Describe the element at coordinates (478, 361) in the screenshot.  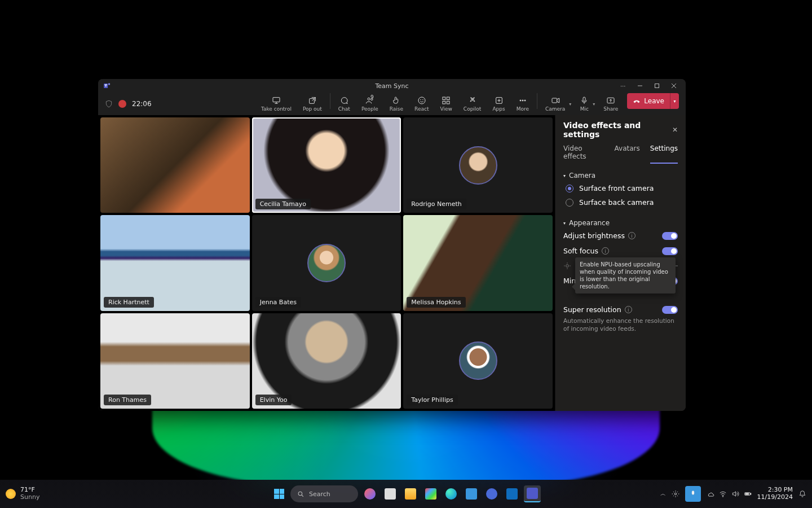
I see `participant-tile: Taylor Phillips` at that location.